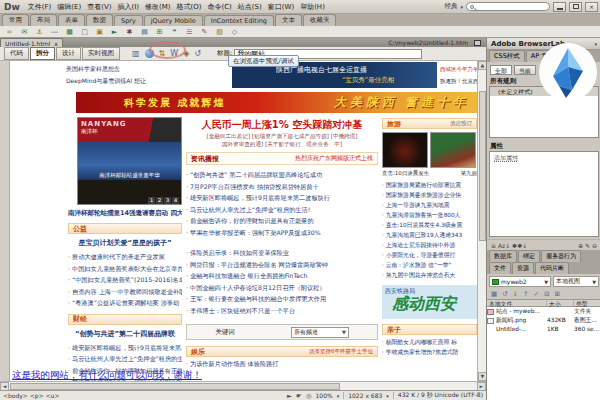 The image size is (600, 400). What do you see at coordinates (190, 7) in the screenshot?
I see `menu-item: 格式(O)` at bounding box center [190, 7].